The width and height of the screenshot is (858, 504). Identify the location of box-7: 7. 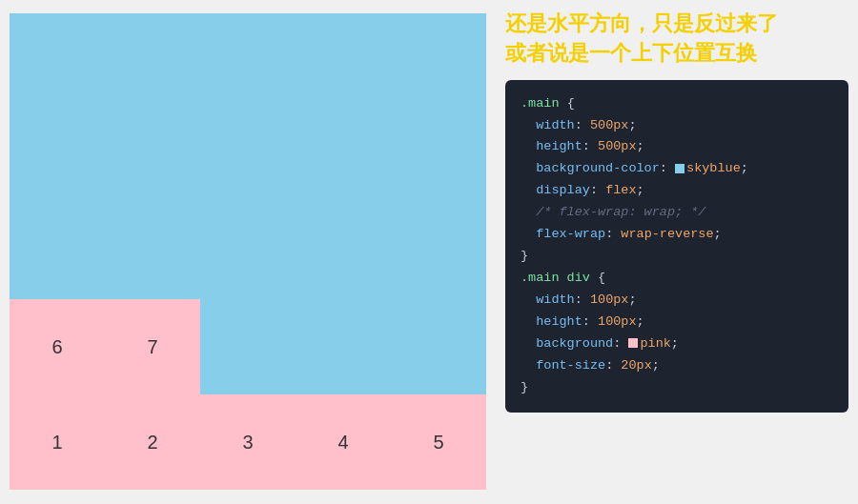
(153, 347).